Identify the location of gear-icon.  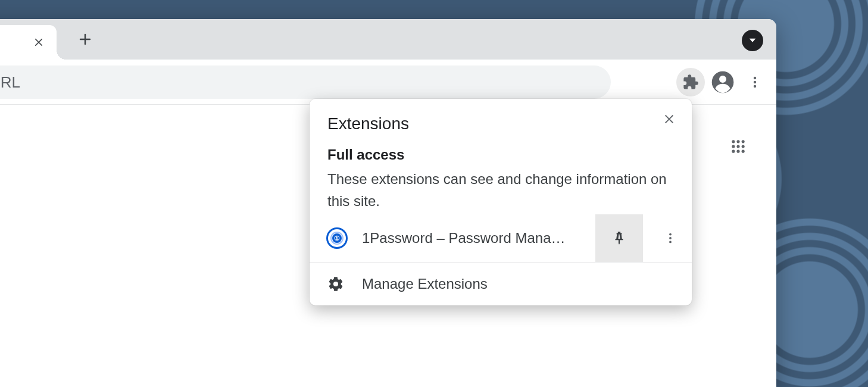
(336, 284).